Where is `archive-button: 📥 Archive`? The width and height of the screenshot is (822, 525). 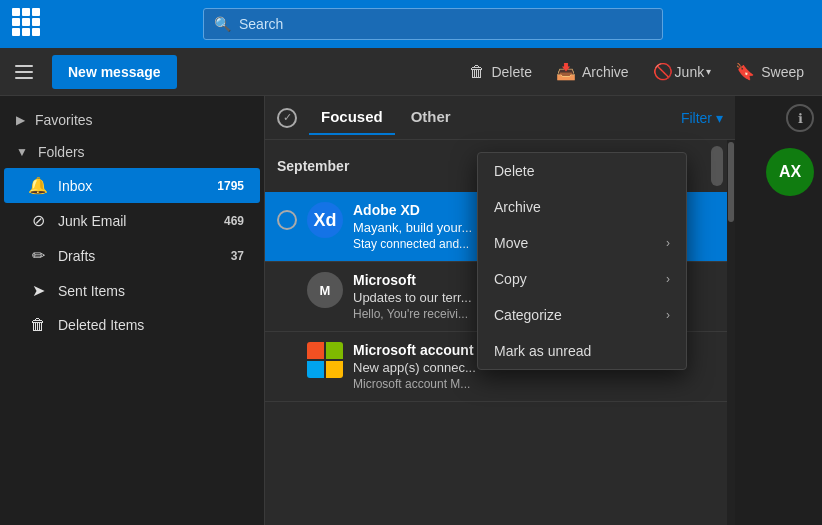 archive-button: 📥 Archive is located at coordinates (592, 72).